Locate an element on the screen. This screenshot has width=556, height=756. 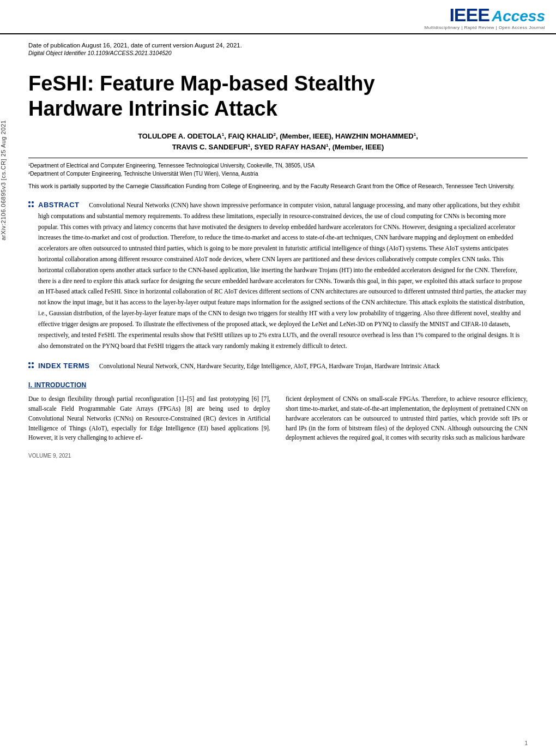
introduction-columns: Due to design flexibility through partia… is located at coordinates (278, 419).